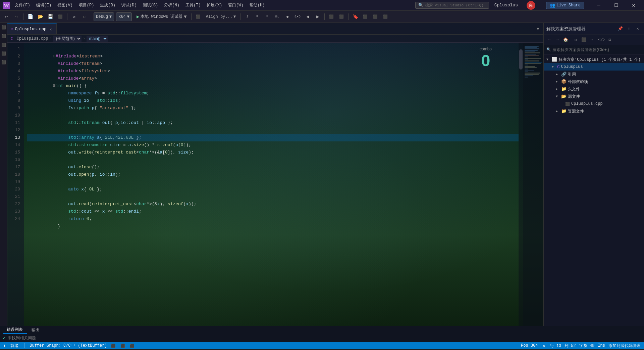 Image resolution: width=644 pixels, height=350 pixels. Describe the element at coordinates (172, 5) in the screenshot. I see `menu-analyze: 分析(N)` at that location.